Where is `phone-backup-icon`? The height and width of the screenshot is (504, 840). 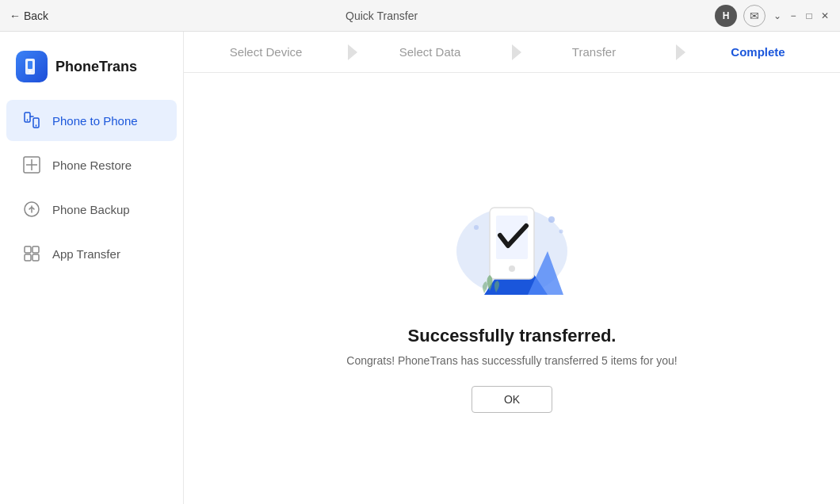
phone-backup-icon is located at coordinates (32, 209).